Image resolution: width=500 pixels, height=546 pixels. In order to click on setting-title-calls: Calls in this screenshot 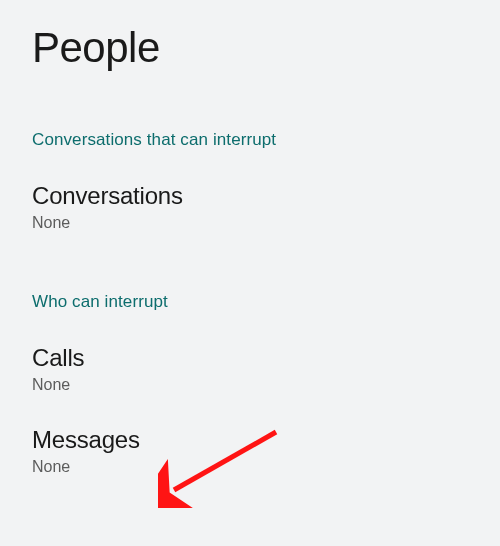, I will do `click(250, 358)`.